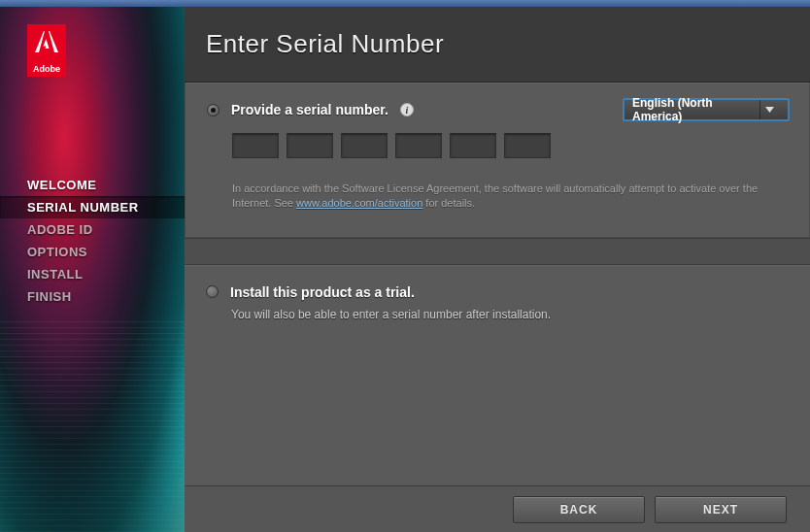 This screenshot has height=532, width=810. I want to click on page-header: Enter Serial Number, so click(497, 45).